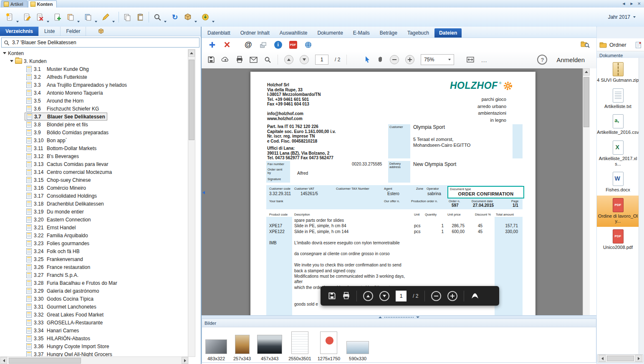 This screenshot has height=364, width=644. Describe the element at coordinates (94, 299) in the screenshot. I see `tree-item: 3.30 Godos Cocina Típica` at that location.